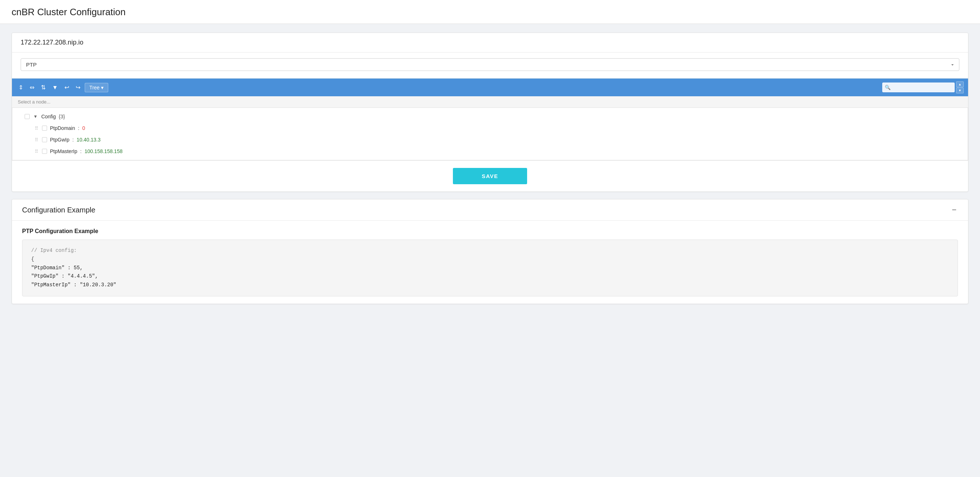 This screenshot has height=477, width=980. Describe the element at coordinates (490, 65) in the screenshot. I see `protocol-dropdown: PTP NTP DHCP` at that location.